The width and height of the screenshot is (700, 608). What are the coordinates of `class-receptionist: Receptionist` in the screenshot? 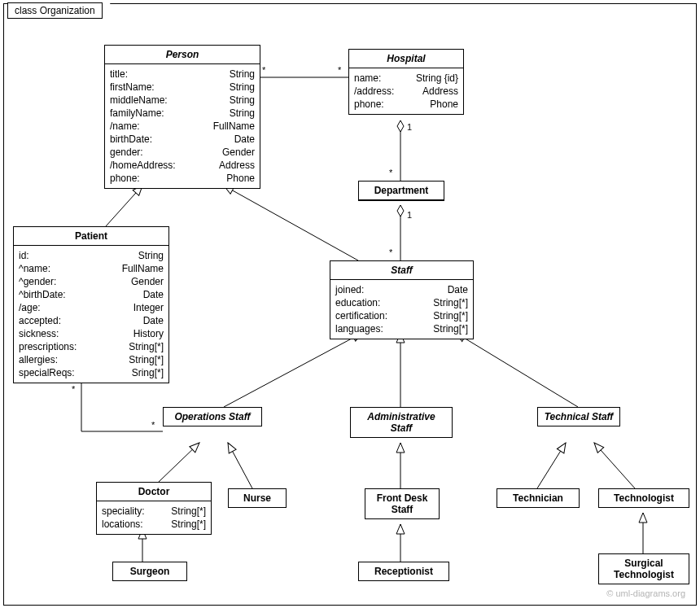 It's located at (404, 571).